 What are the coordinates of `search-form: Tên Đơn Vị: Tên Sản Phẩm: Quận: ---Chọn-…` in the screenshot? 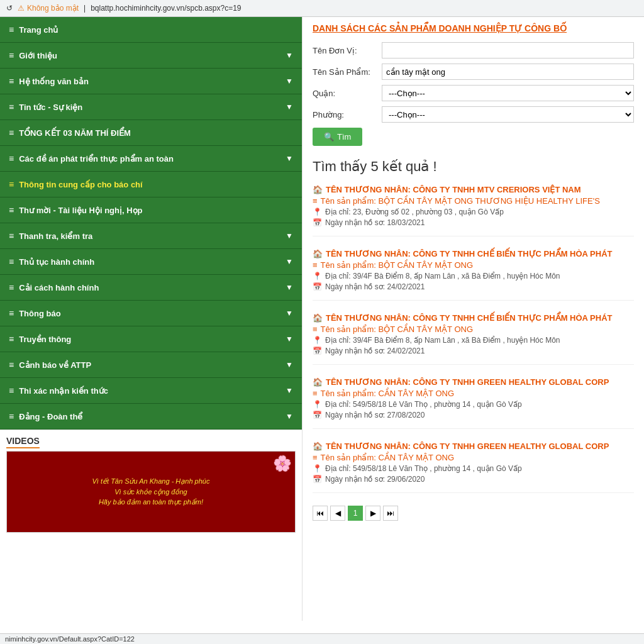 It's located at (473, 94).